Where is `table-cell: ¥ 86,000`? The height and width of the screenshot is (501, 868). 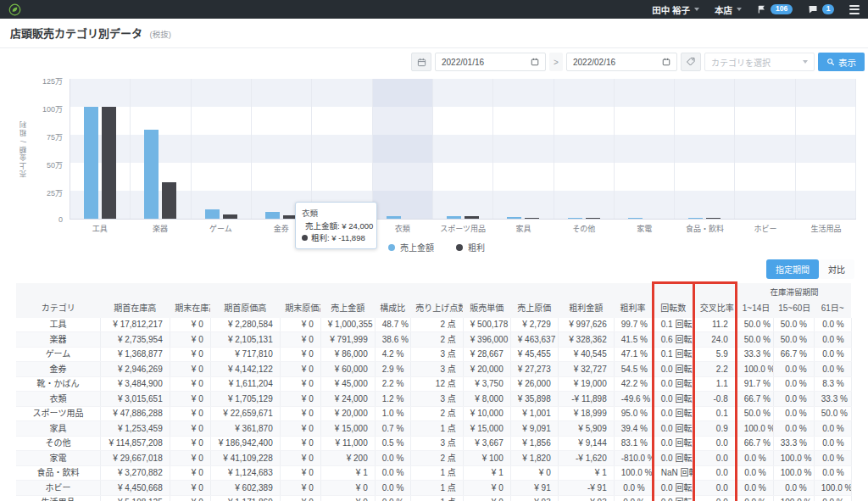 table-cell: ¥ 86,000 is located at coordinates (348, 354).